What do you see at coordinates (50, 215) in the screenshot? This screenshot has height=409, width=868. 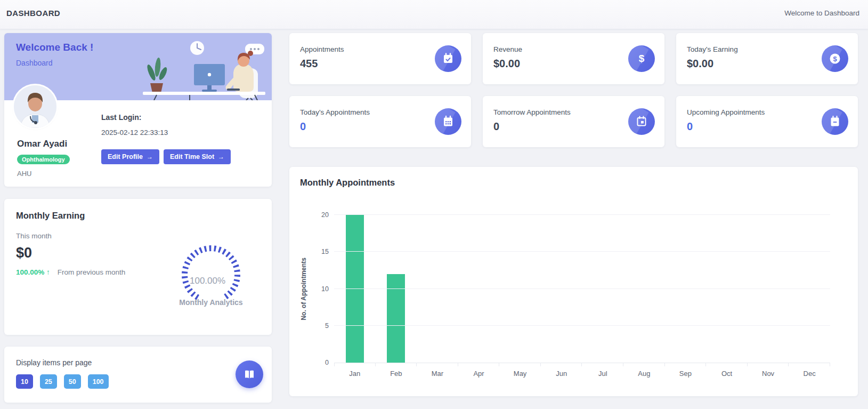 I see `monthly-earning-title: Monthly Earning` at bounding box center [50, 215].